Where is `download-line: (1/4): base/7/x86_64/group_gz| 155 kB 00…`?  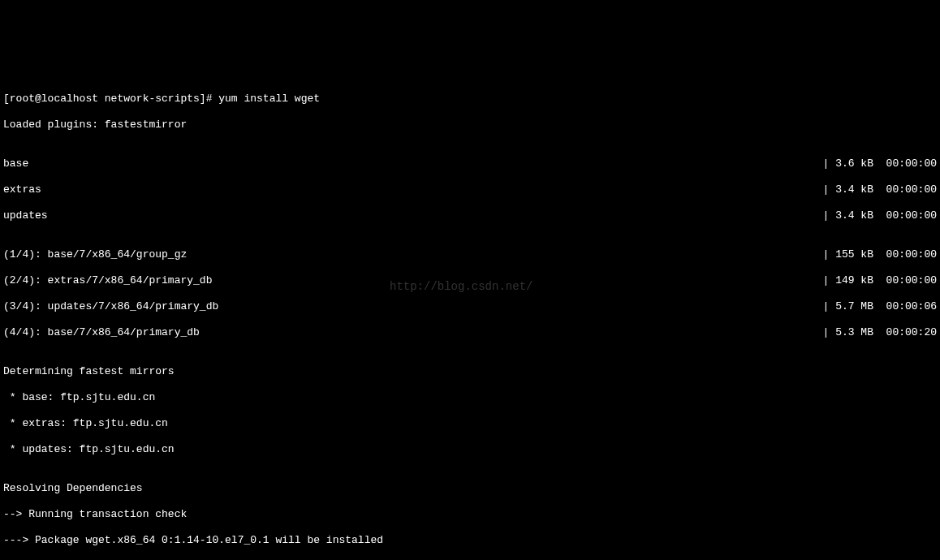
download-line: (1/4): base/7/x86_64/group_gz| 155 kB 00… is located at coordinates (470, 255).